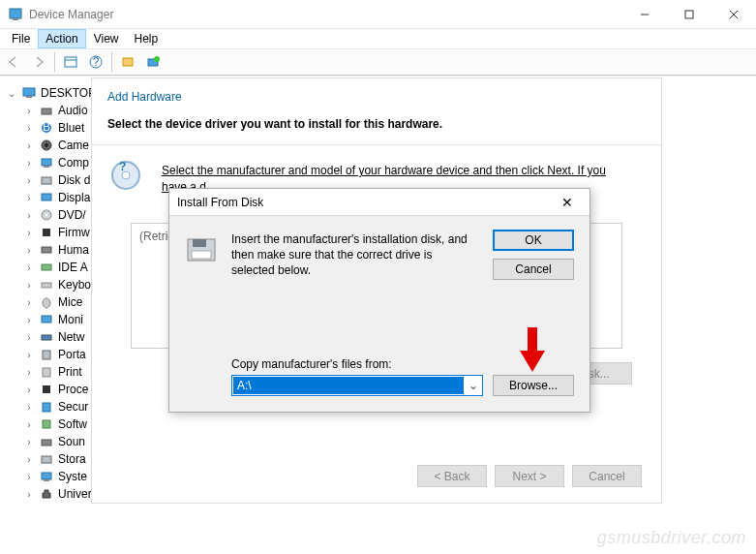  Describe the element at coordinates (403, 364) in the screenshot. I see `copy-files-label: Copy manufacturer's files from:` at that location.